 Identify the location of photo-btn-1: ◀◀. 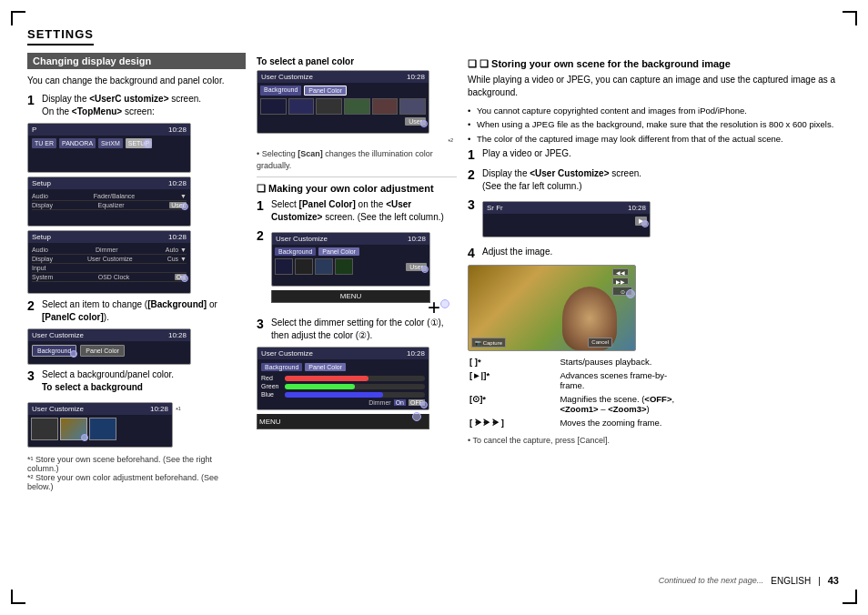
(621, 272).